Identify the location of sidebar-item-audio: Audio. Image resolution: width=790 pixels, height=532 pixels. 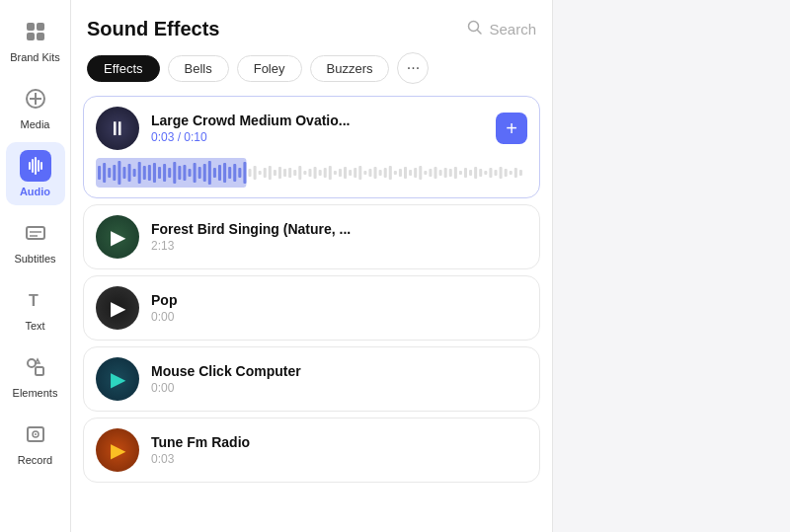
(36, 174).